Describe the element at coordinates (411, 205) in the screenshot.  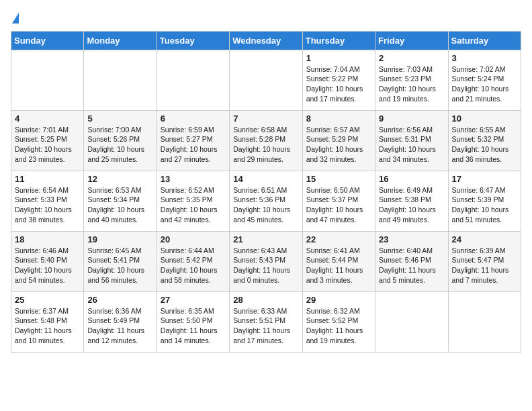
I see `day-info: Sunrise: 6:49 AM Sunset: 5:38 PM Dayligh…` at that location.